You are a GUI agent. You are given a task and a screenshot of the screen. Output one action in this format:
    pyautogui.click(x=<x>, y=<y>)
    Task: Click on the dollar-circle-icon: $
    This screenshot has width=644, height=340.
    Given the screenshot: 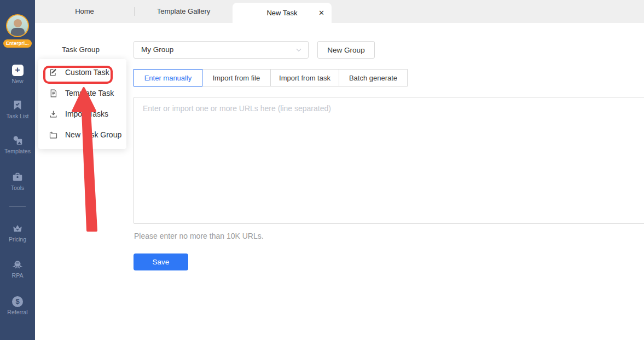 What is the action you would take?
    pyautogui.click(x=18, y=301)
    